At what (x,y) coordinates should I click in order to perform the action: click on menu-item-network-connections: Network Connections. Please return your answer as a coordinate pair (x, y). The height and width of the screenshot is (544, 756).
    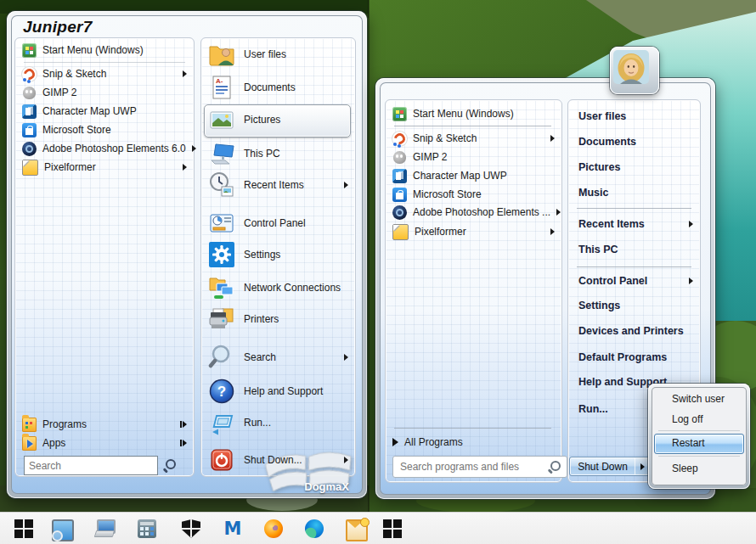
    Looking at the image, I should click on (279, 288).